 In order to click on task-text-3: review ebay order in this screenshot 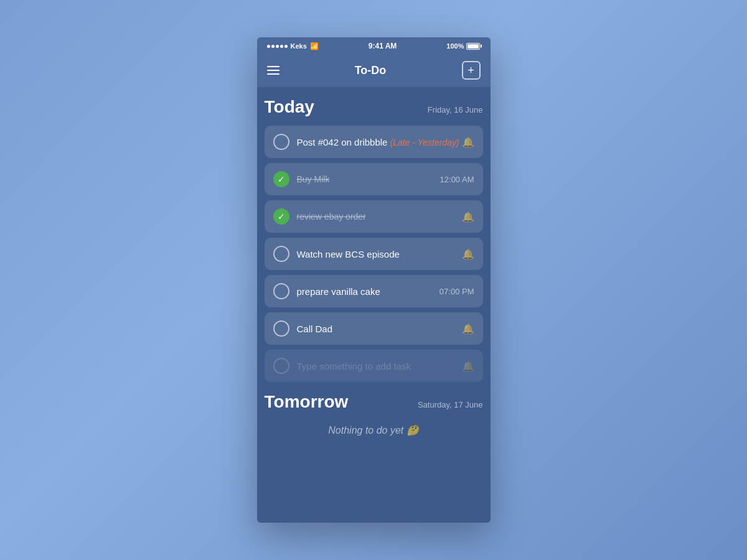, I will do `click(331, 217)`.